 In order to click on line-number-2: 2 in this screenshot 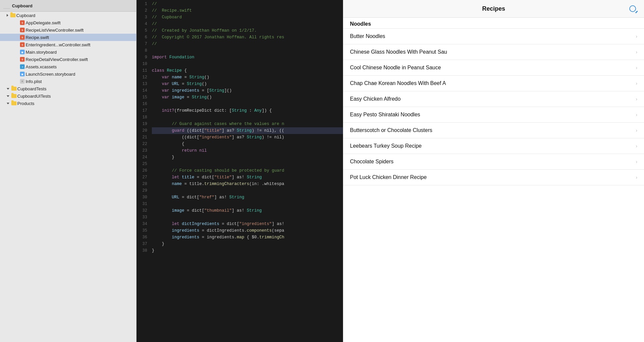, I will do `click(142, 11)`.